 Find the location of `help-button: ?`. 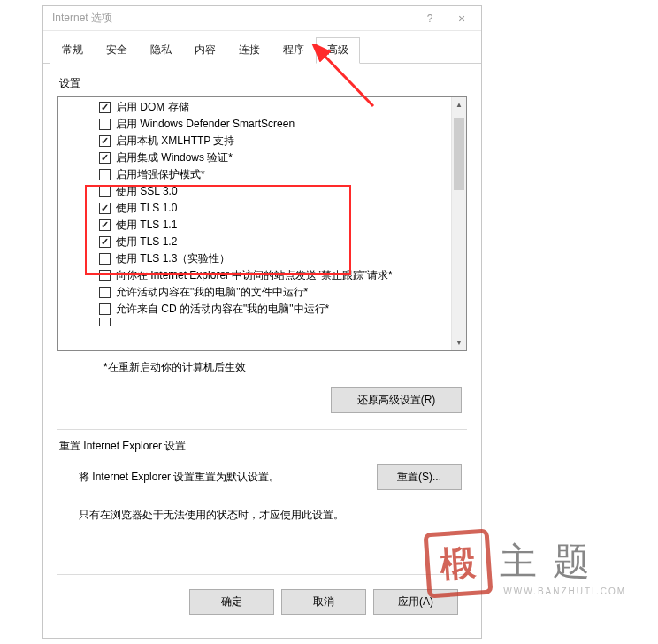

help-button: ? is located at coordinates (430, 19).